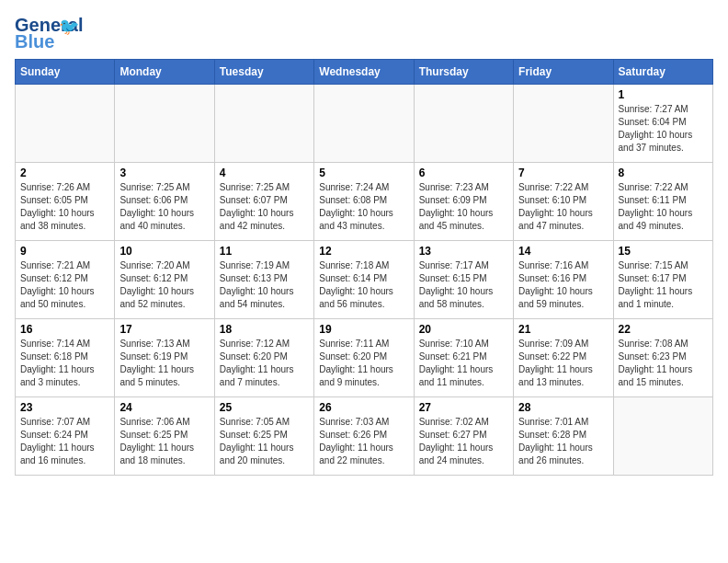 The image size is (728, 563). I want to click on day-number: 21, so click(563, 329).